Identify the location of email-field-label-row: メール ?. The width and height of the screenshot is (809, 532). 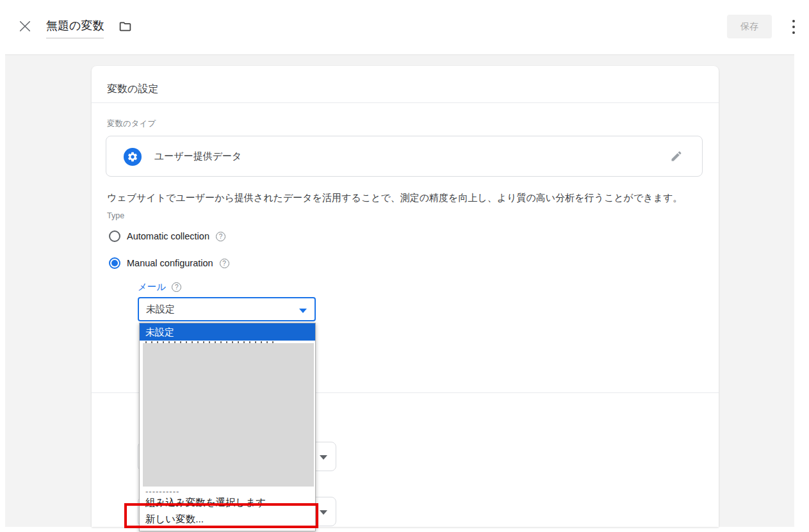
(159, 287).